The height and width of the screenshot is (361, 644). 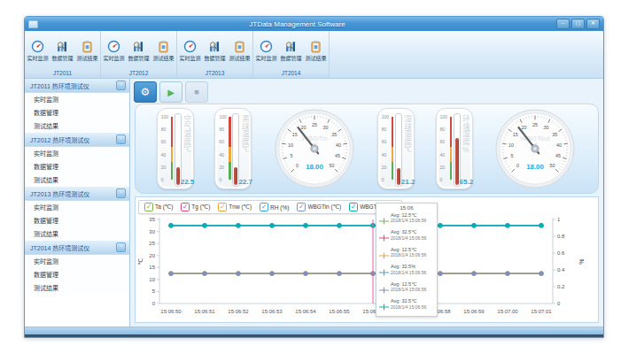 I want to click on settings-button: ⚙, so click(x=145, y=92).